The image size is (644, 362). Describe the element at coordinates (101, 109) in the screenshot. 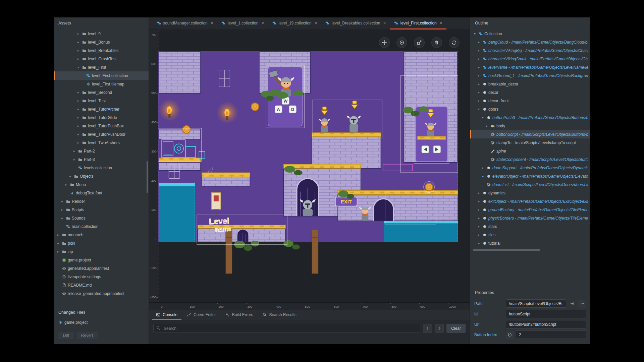

I see `asset-item: ▸level_TutorArcher` at that location.